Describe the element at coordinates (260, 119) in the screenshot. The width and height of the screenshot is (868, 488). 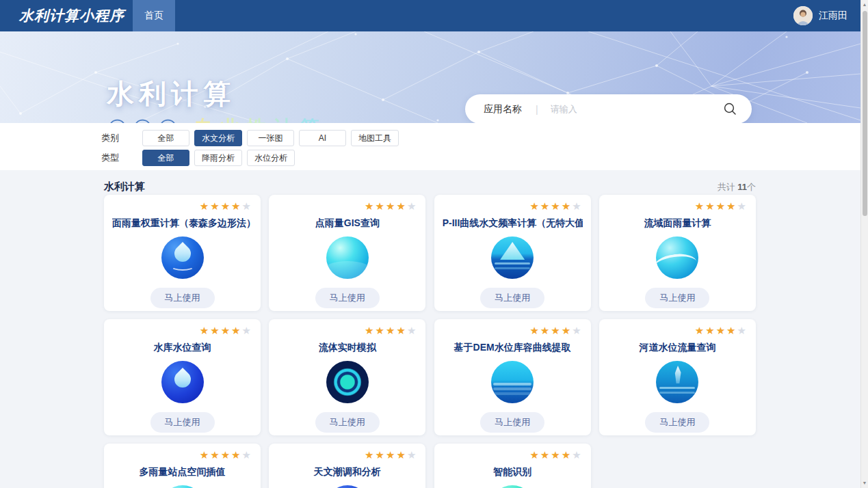
I see `hero-subtitle: 专业性计算` at that location.